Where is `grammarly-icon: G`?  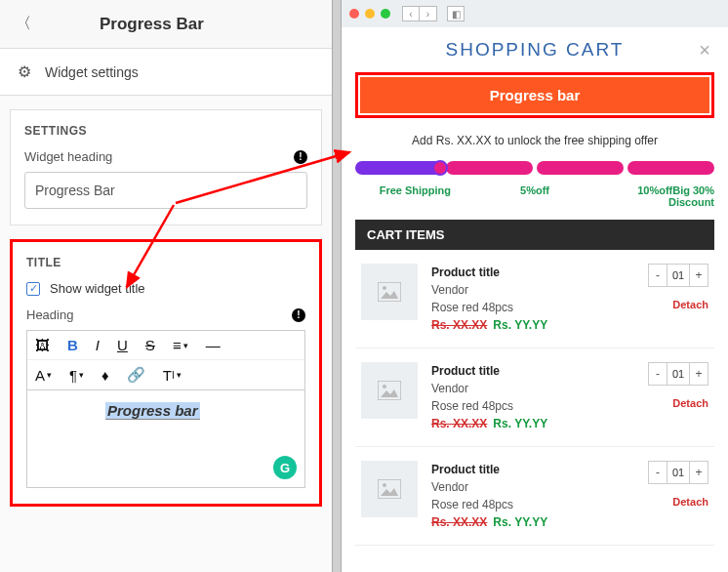 grammarly-icon: G is located at coordinates (285, 468).